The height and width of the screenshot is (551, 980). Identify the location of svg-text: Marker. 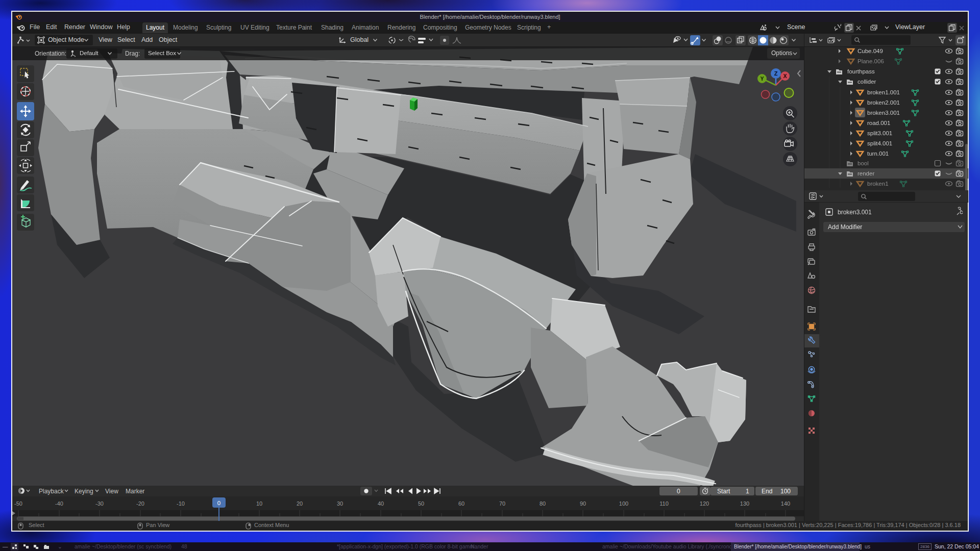
(135, 491).